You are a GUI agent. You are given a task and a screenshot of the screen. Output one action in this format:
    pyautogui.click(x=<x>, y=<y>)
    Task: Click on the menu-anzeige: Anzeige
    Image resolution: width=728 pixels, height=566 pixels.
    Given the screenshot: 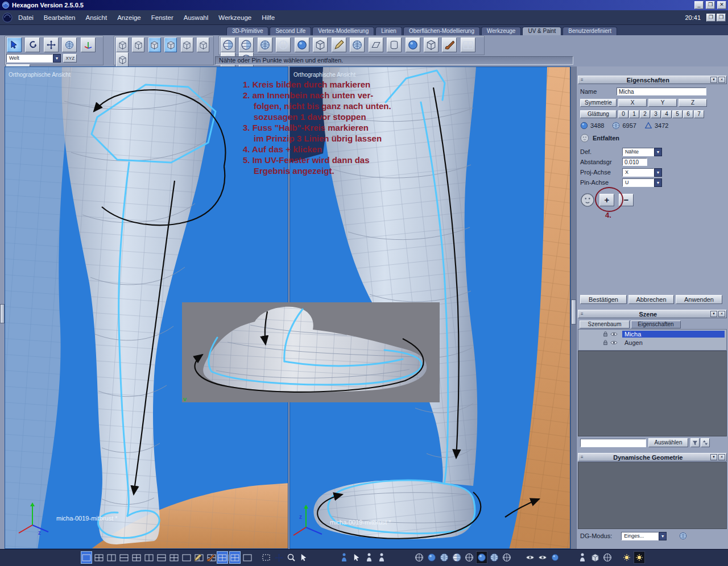 What is the action you would take?
    pyautogui.click(x=129, y=18)
    